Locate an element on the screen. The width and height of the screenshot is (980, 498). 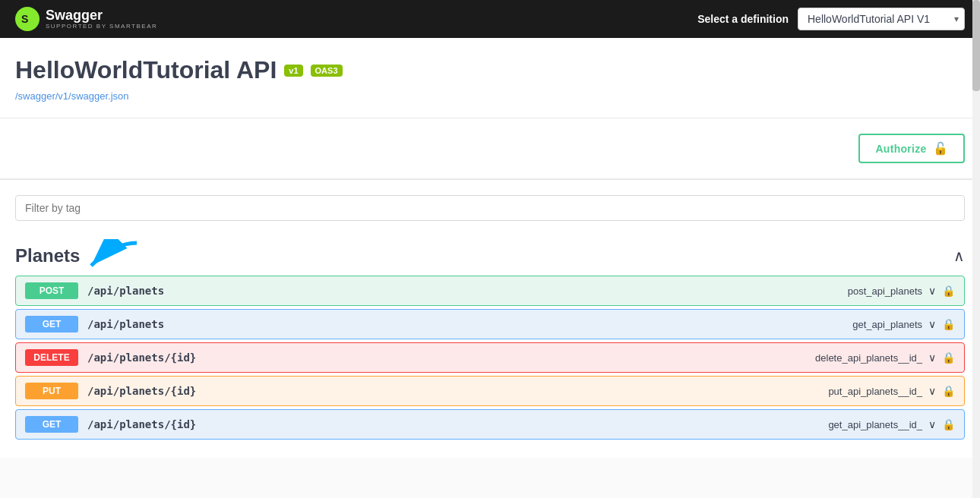
endpoint-row-put-planets-id: PUT /api/planets/{id} put_api_planets__i… is located at coordinates (490, 391).